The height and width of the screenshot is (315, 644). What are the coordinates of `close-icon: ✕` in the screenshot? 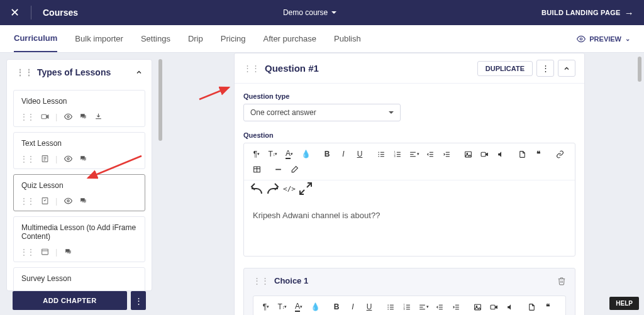 It's located at (21, 13).